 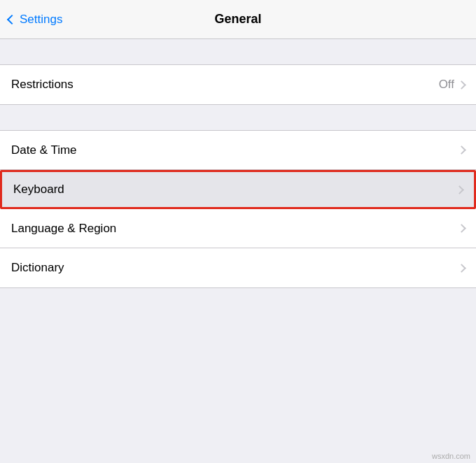 I want to click on dictionary-row: Dictionary, so click(x=238, y=268).